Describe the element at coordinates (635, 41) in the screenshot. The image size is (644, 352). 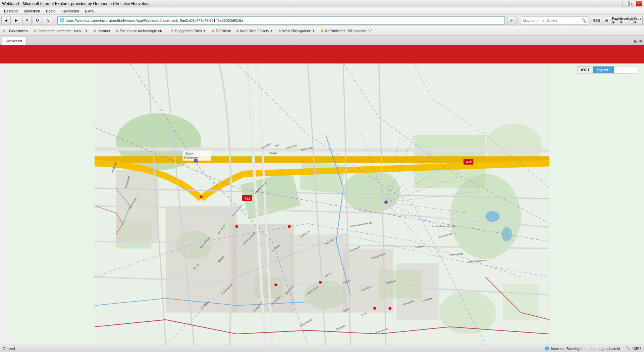
I see `new-tab-button: ⊕` at that location.